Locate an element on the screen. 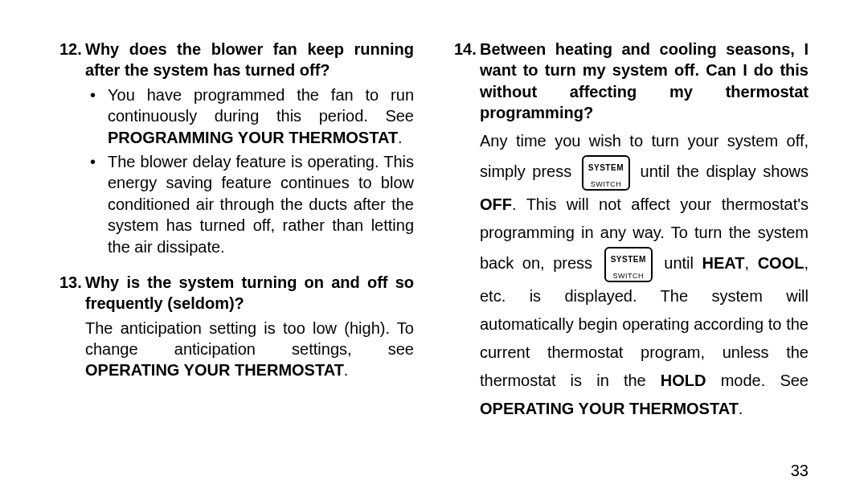  display-mode: HEAT is located at coordinates (723, 263).